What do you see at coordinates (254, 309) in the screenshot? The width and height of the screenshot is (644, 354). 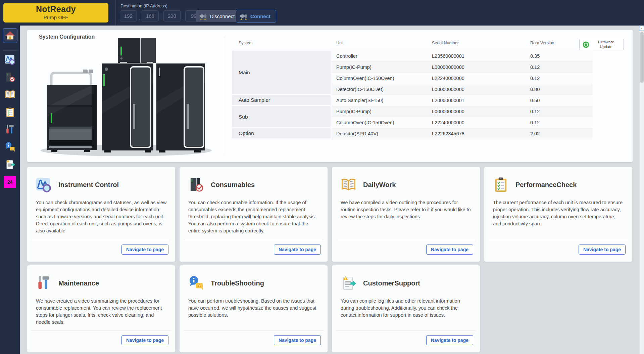 I see `card-troubleshooting: TroubleShooting You can perform troubles…` at bounding box center [254, 309].